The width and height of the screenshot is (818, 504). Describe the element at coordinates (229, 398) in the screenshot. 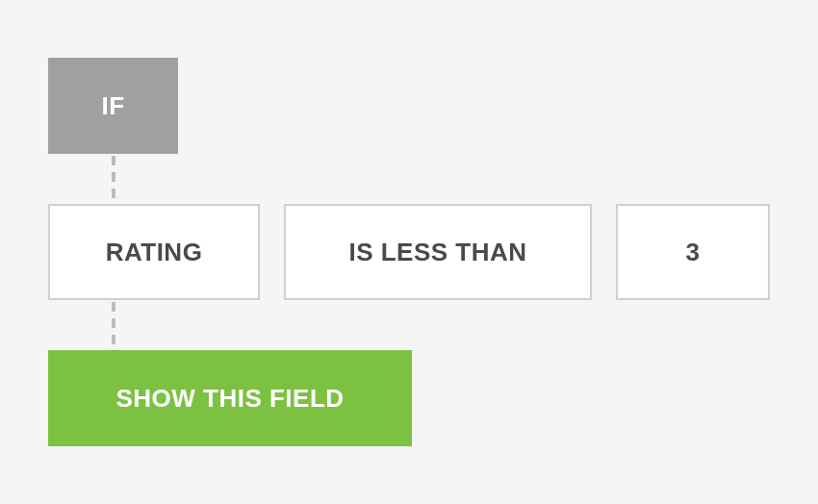

I see `action-label: SHOW THIS FIELD` at that location.